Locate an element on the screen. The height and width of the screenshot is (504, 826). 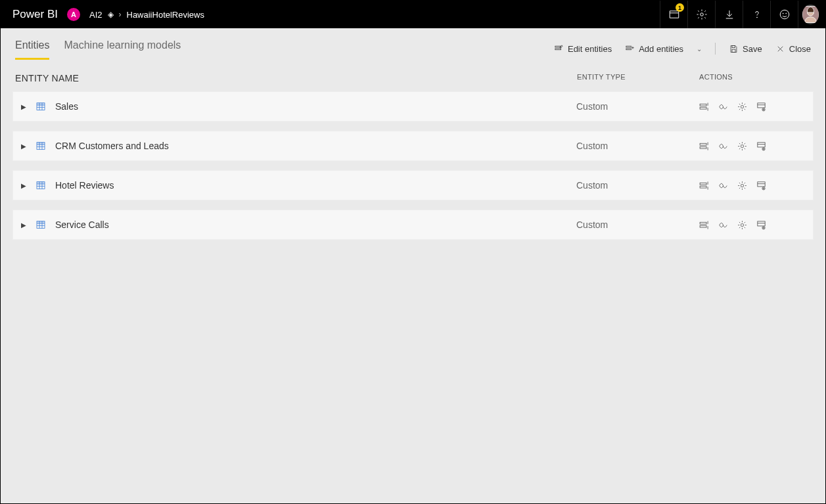
table-row: ▶ Sales Custom is located at coordinates (413, 106).